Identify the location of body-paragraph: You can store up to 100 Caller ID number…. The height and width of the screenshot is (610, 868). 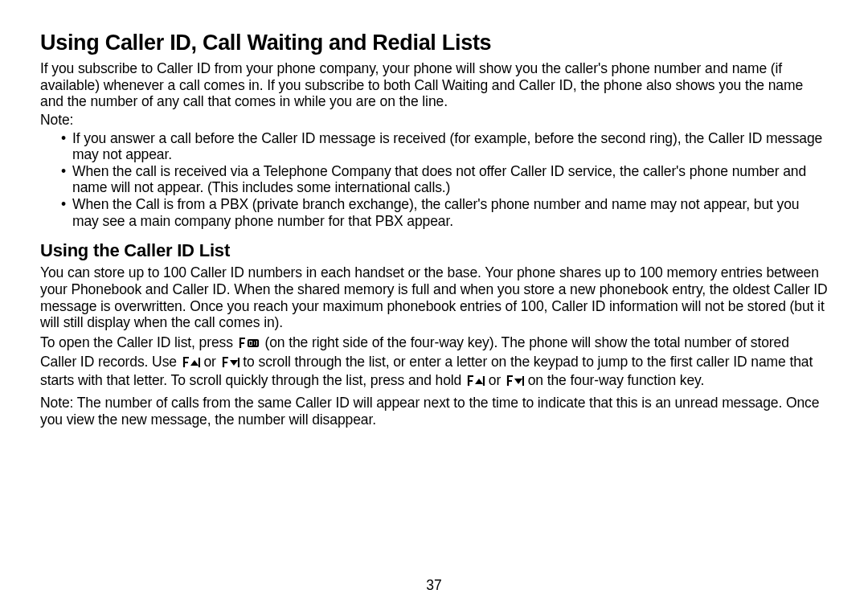
(434, 297).